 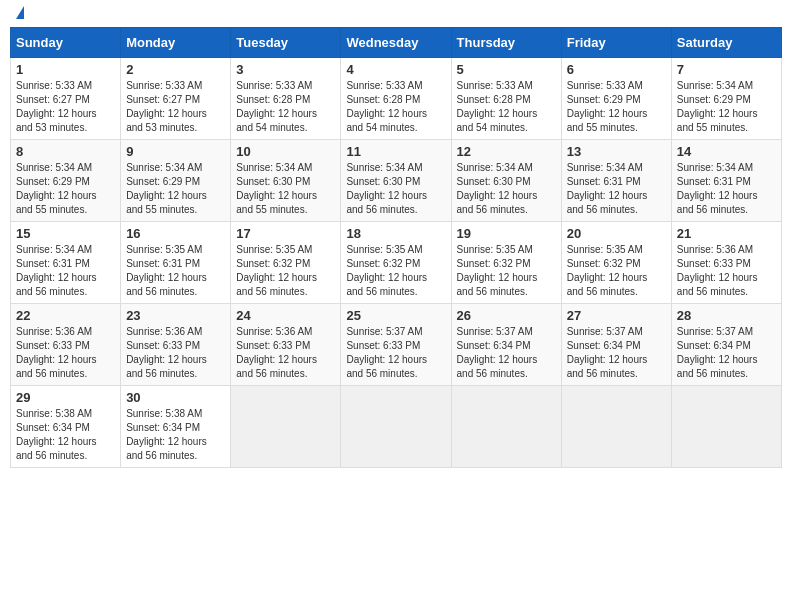 What do you see at coordinates (616, 70) in the screenshot?
I see `day-number: 6` at bounding box center [616, 70].